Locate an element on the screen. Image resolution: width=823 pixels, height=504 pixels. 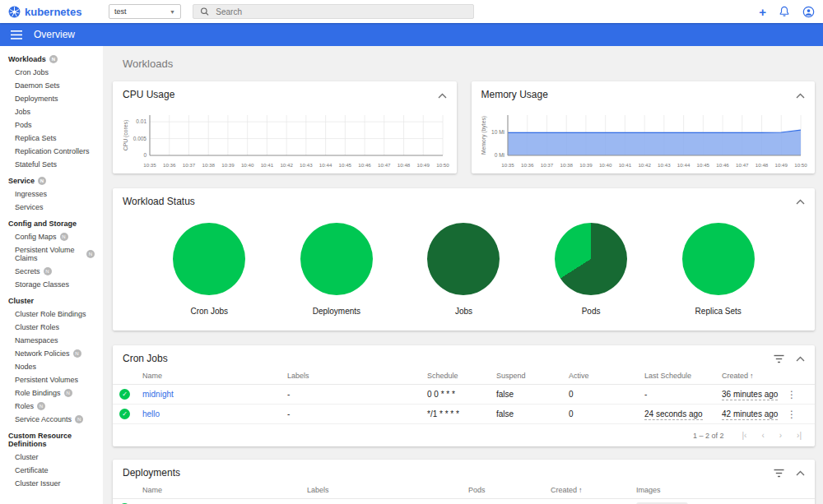
notifications-button is located at coordinates (784, 12).